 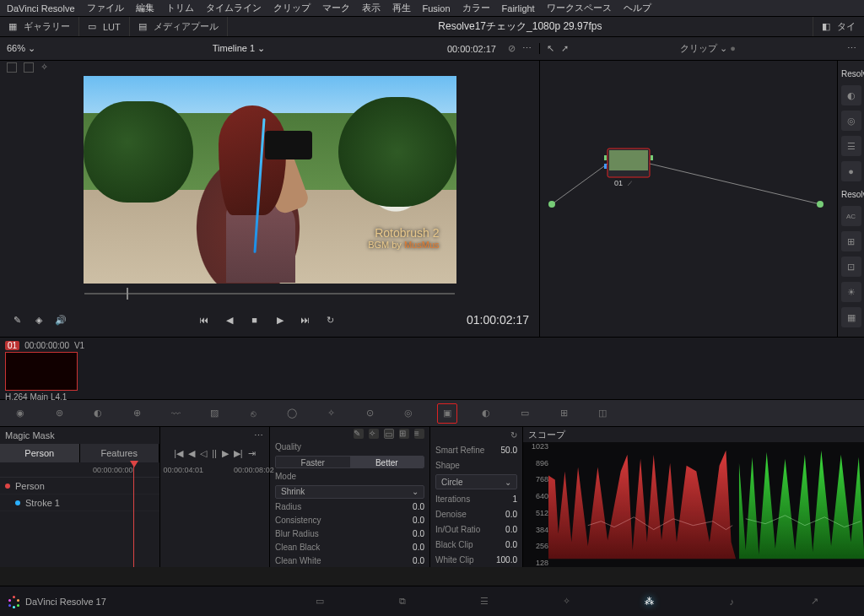 What do you see at coordinates (349, 492) in the screenshot?
I see `mode-select: Shrink⌄` at bounding box center [349, 492].